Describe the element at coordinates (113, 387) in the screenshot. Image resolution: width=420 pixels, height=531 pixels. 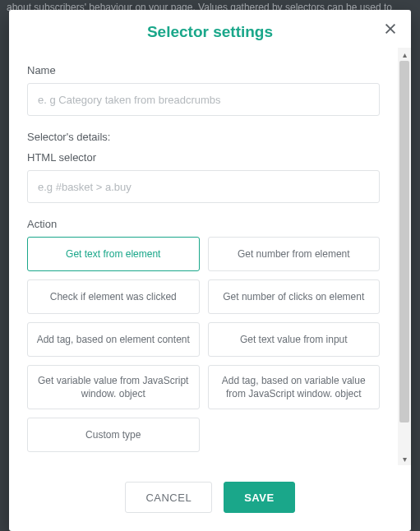
I see `action-get-variable-js-window: Get variable value from JavaScript windo…` at that location.